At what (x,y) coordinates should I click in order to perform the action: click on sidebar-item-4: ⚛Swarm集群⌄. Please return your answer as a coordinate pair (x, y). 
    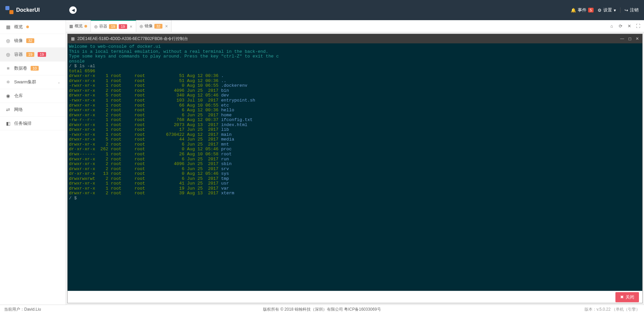
    Looking at the image, I should click on (33, 82).